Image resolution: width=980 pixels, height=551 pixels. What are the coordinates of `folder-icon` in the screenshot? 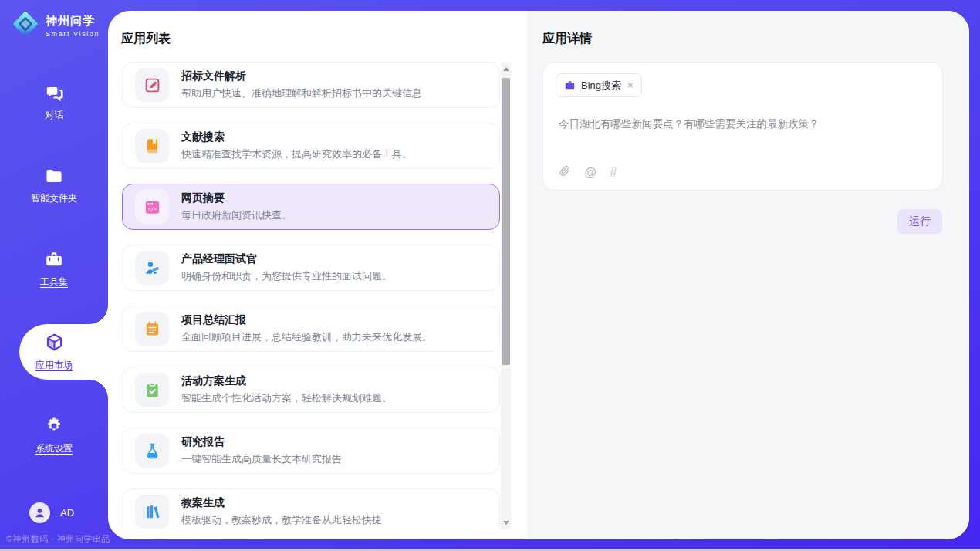 It's located at (54, 176).